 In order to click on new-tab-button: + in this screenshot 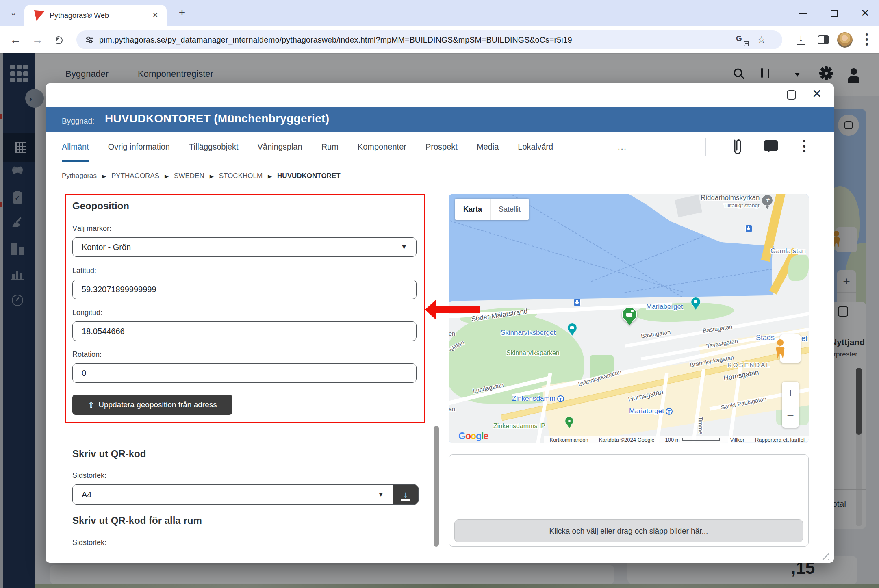, I will do `click(182, 13)`.